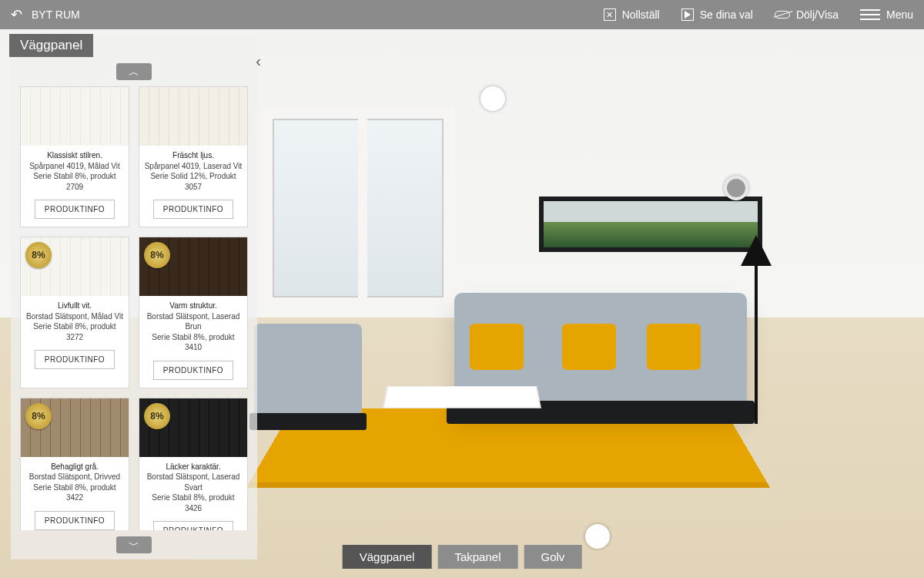 This screenshot has width=924, height=578. What do you see at coordinates (870, 15) in the screenshot?
I see `hamburger-icon` at bounding box center [870, 15].